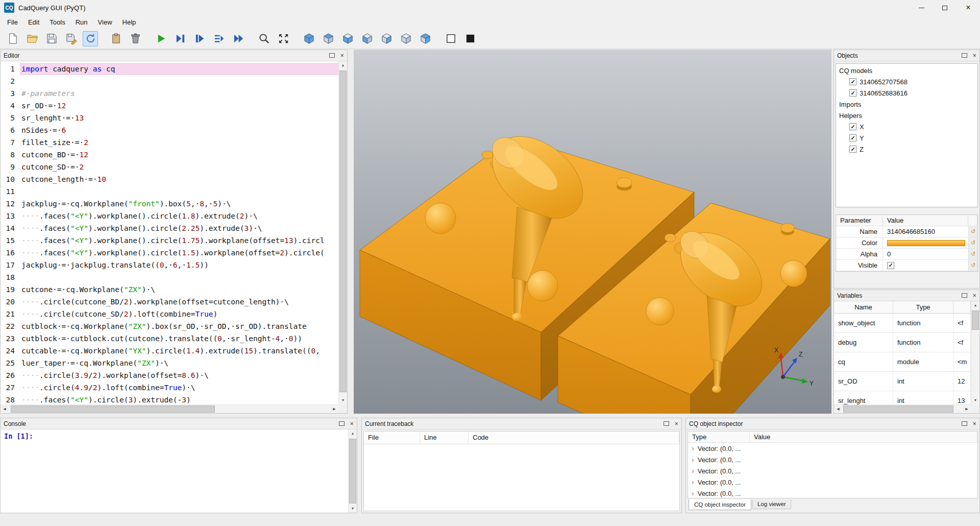  I want to click on reset-visible-icon: ↺, so click(973, 266).